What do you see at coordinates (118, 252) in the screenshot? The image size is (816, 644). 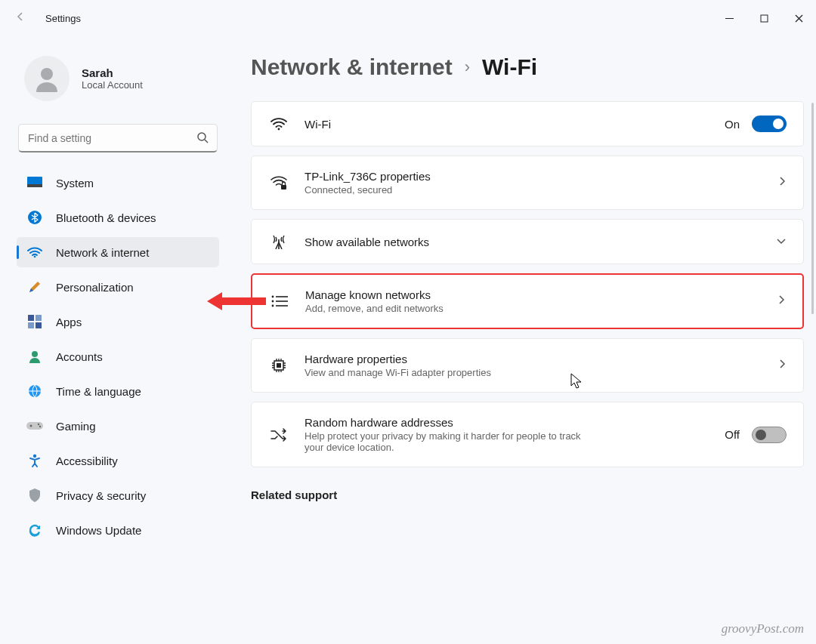 I see `sidebar-item-network: Network & internet` at bounding box center [118, 252].